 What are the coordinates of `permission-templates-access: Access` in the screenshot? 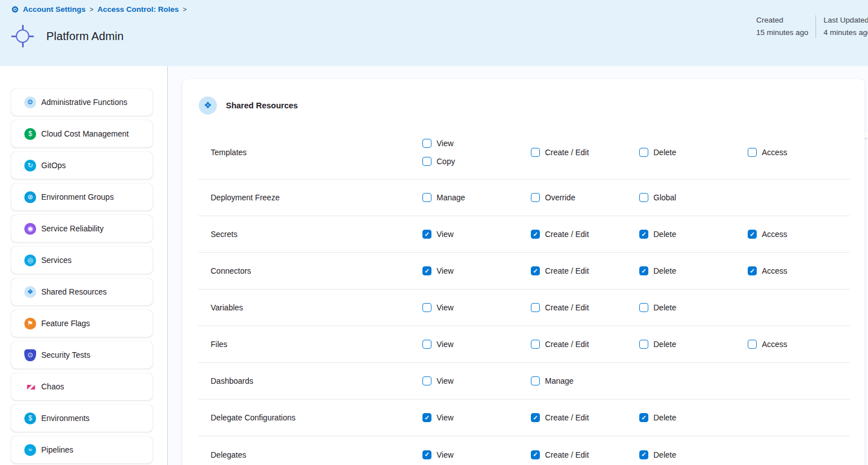 It's located at (799, 152).